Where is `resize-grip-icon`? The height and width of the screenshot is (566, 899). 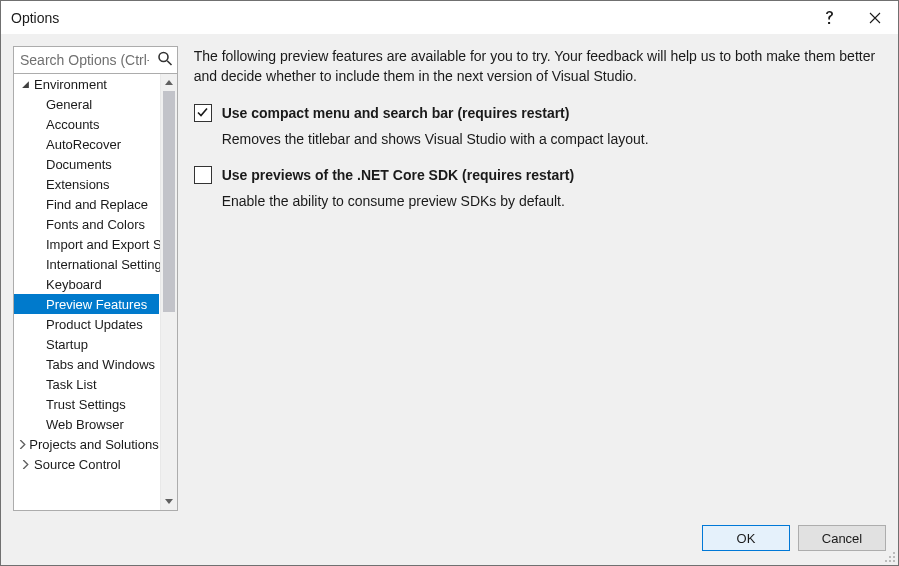
resize-grip-icon is located at coordinates (890, 557).